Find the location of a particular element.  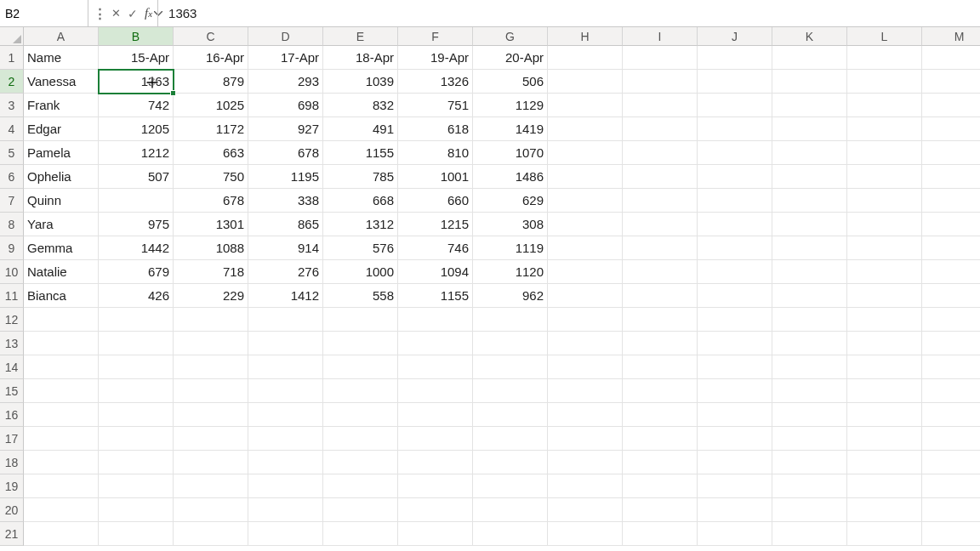

cell-A13 is located at coordinates (61, 344).